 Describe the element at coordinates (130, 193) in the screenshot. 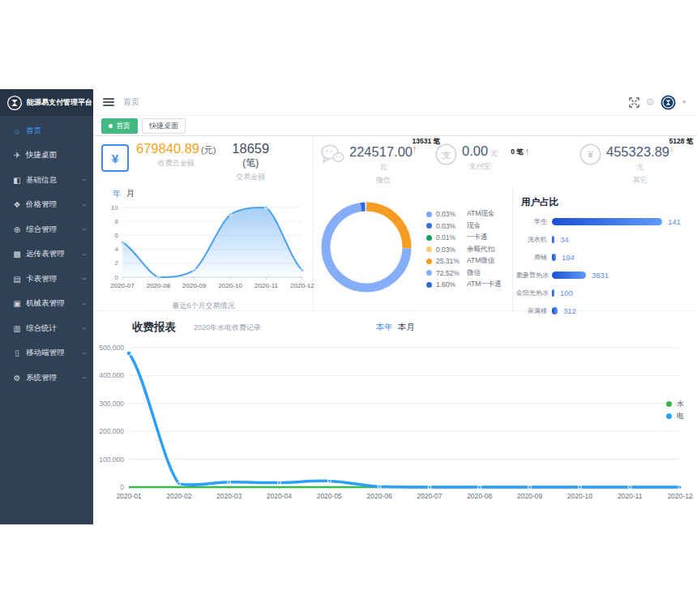

I see `tab-month: 月` at that location.